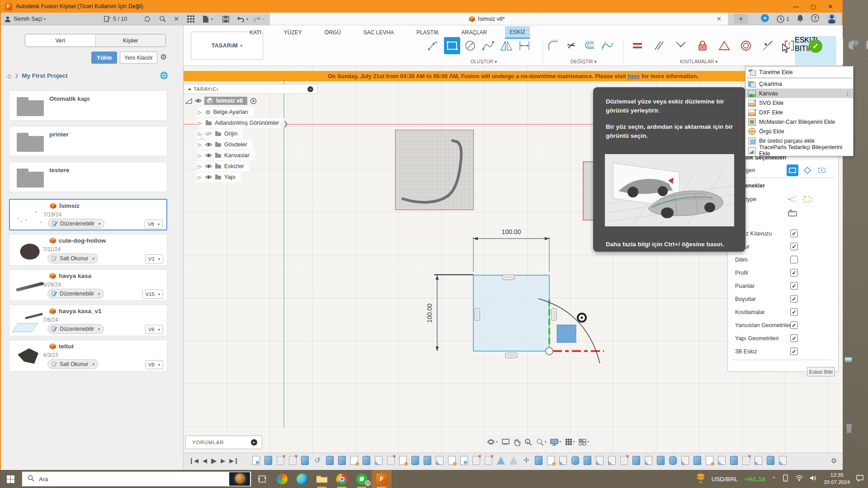 The height and width of the screenshot is (488, 868). Describe the element at coordinates (524, 46) in the screenshot. I see `dimension-tool` at that location.